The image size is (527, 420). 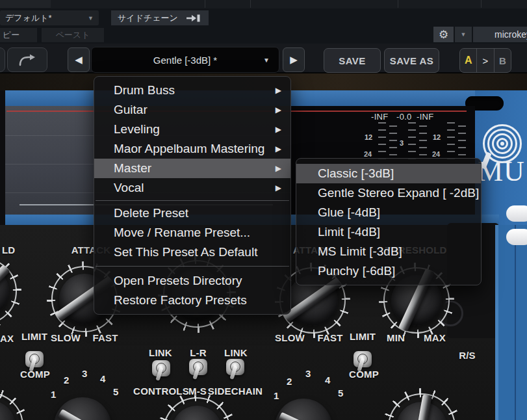 I want to click on submenu-item-label: Limit [-4dB], so click(x=349, y=232).